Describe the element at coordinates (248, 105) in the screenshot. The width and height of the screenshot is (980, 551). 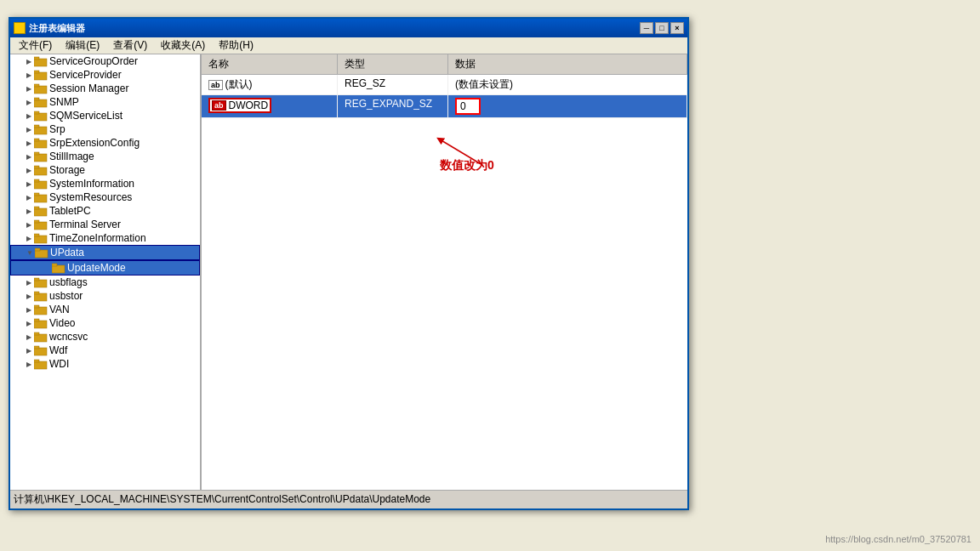
I see `dword-name-label: DWORD` at that location.